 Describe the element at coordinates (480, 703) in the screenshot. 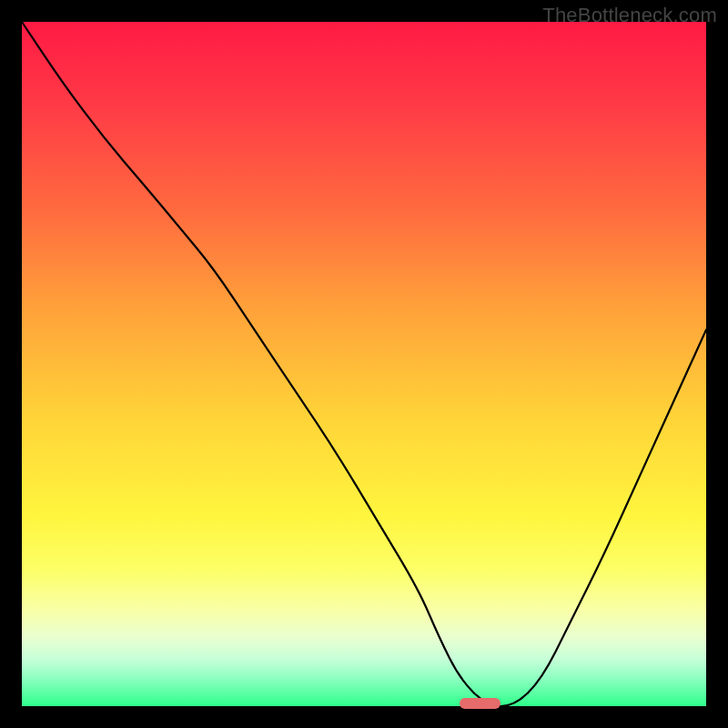

I see `optimum-marker` at that location.